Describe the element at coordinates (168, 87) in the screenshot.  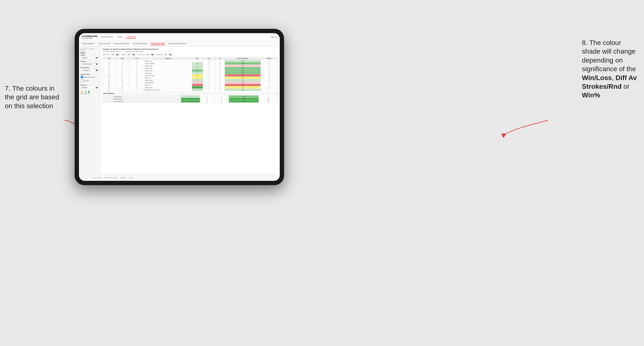
I see `cell-opponent: Emily Chang` at that location.